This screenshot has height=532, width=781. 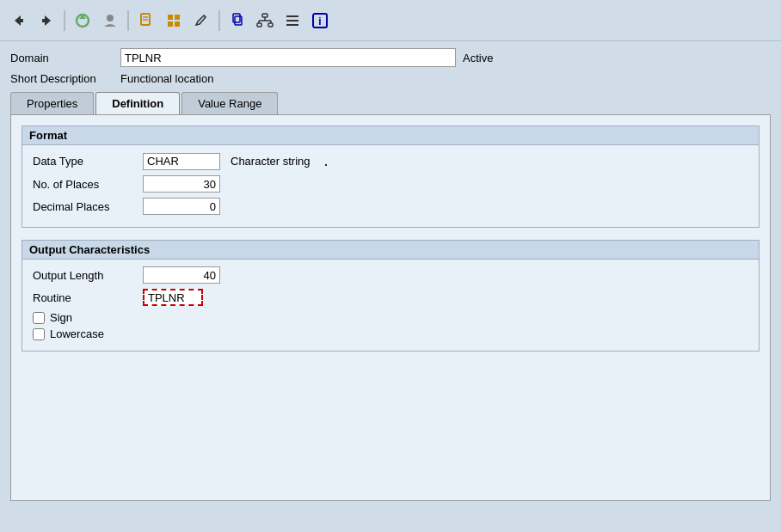 What do you see at coordinates (167, 79) in the screenshot?
I see `short-desc-value: Functional location` at bounding box center [167, 79].